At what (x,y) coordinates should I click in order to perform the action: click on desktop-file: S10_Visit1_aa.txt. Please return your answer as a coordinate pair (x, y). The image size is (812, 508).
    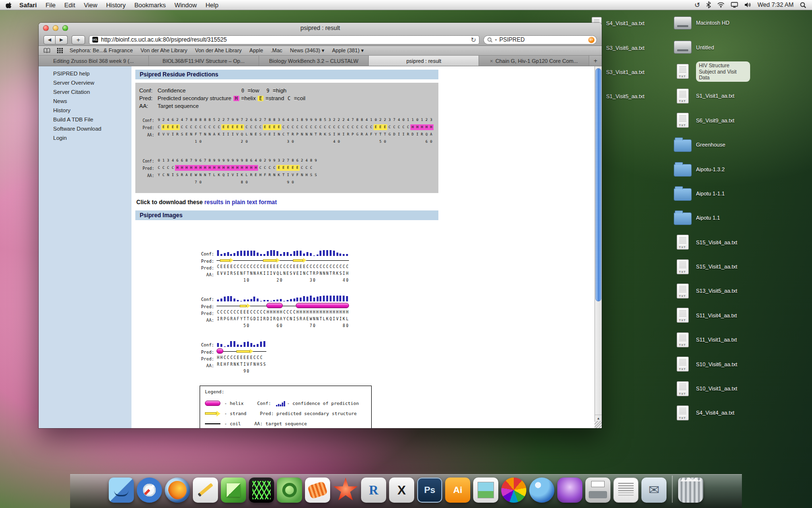
    Looking at the image, I should click on (739, 388).